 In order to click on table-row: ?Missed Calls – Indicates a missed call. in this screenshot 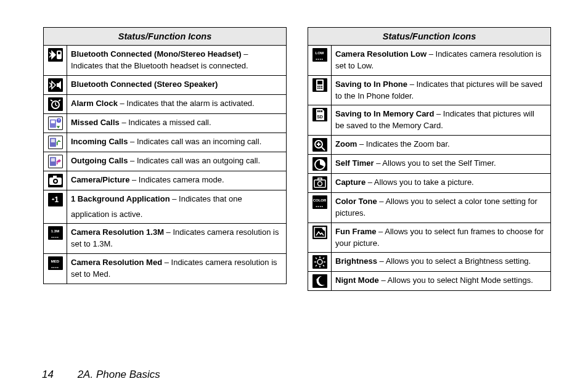, I will do `click(165, 123)`.